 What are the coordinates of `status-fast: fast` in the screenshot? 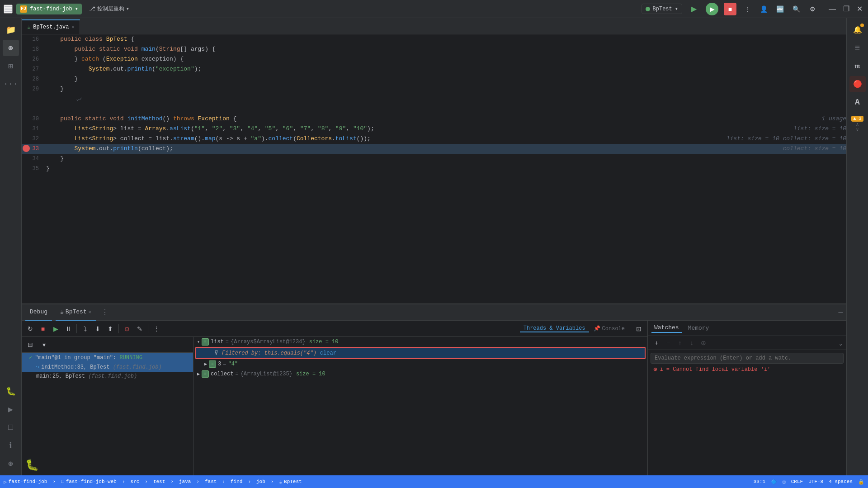 It's located at (211, 482).